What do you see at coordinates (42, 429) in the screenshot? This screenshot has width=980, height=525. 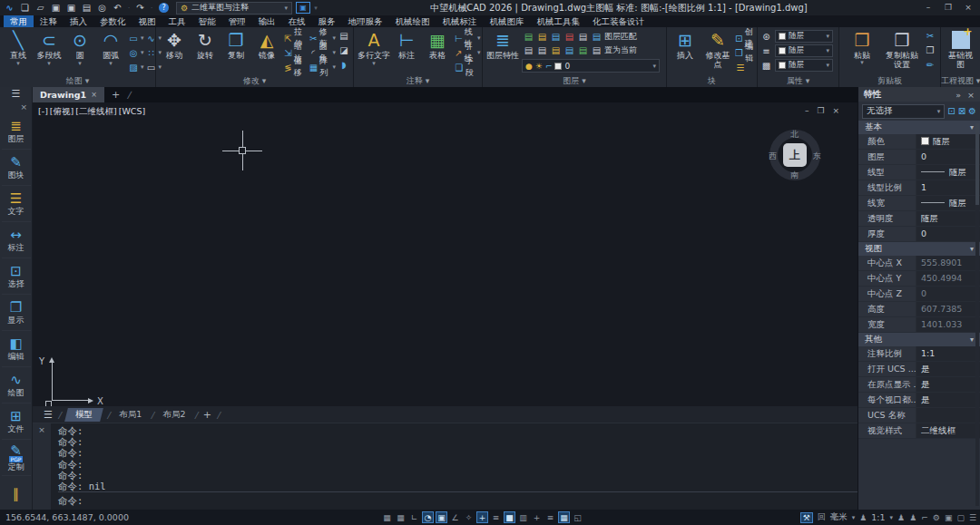 I see `command-close-icon: ×` at bounding box center [42, 429].